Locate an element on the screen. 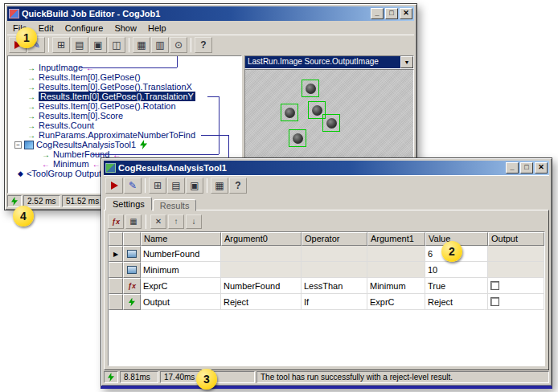 The height and width of the screenshot is (392, 558). tree-item-label: InputImage is located at coordinates (61, 67).